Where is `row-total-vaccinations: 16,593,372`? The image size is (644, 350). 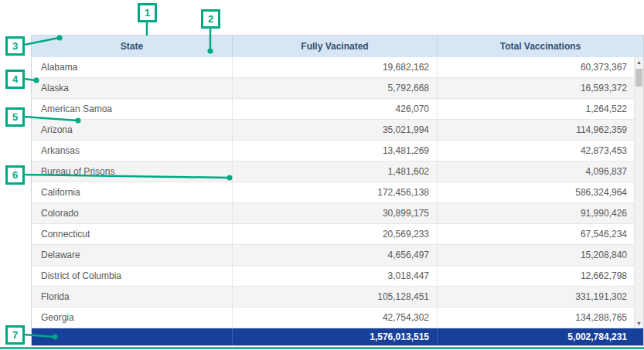
row-total-vaccinations: 16,593,372 is located at coordinates (540, 88).